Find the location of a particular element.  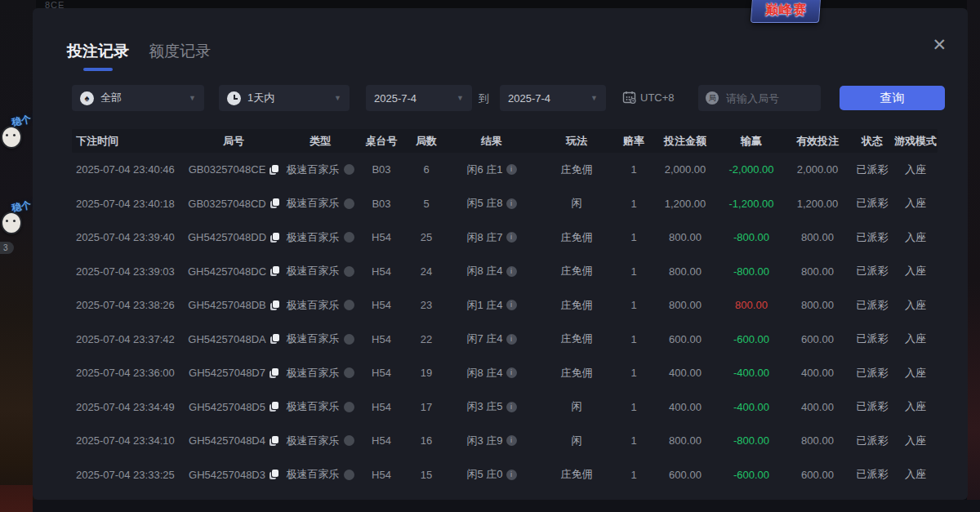

table-row: 2025-07-04 23:33:25GH54257048D3极速百家乐H541… is located at coordinates (505, 475).